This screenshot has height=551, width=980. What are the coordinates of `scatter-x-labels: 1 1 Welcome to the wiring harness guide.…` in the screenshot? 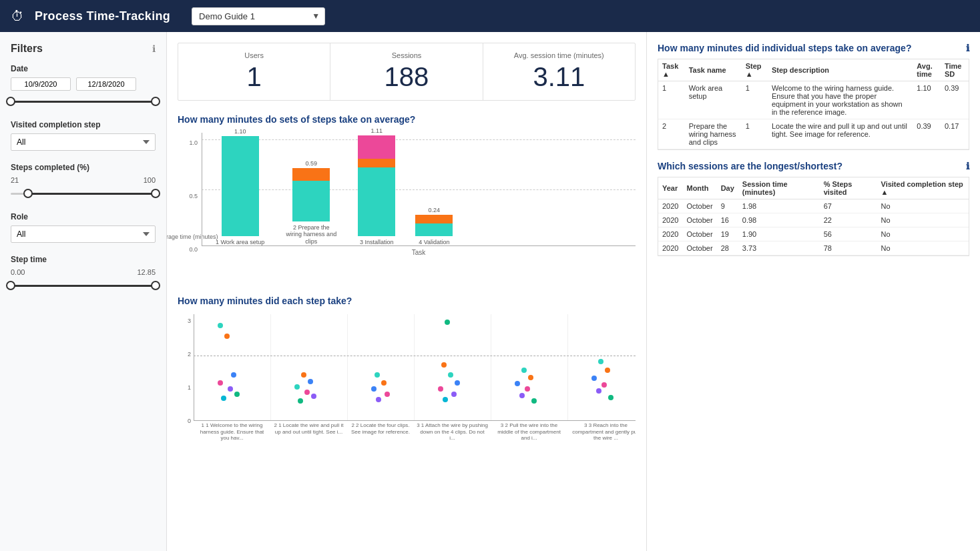 It's located at (415, 432).